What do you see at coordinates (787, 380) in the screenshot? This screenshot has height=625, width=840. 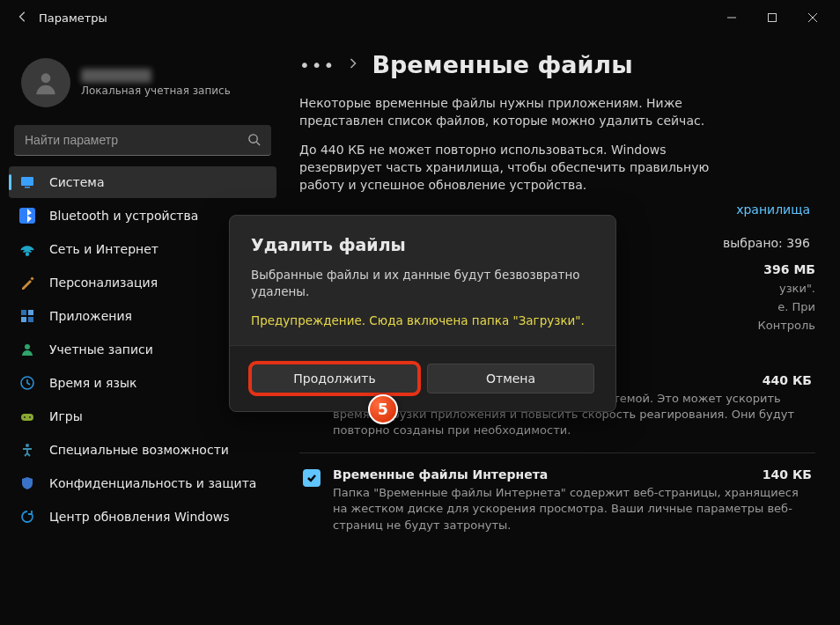 I see `file-size: 440 КБ` at bounding box center [787, 380].